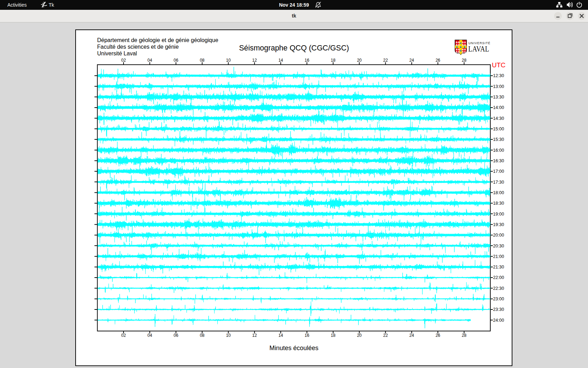  I want to click on svg-text:Département de géologie et de: Département de géologie et de génie géol…, so click(158, 40).